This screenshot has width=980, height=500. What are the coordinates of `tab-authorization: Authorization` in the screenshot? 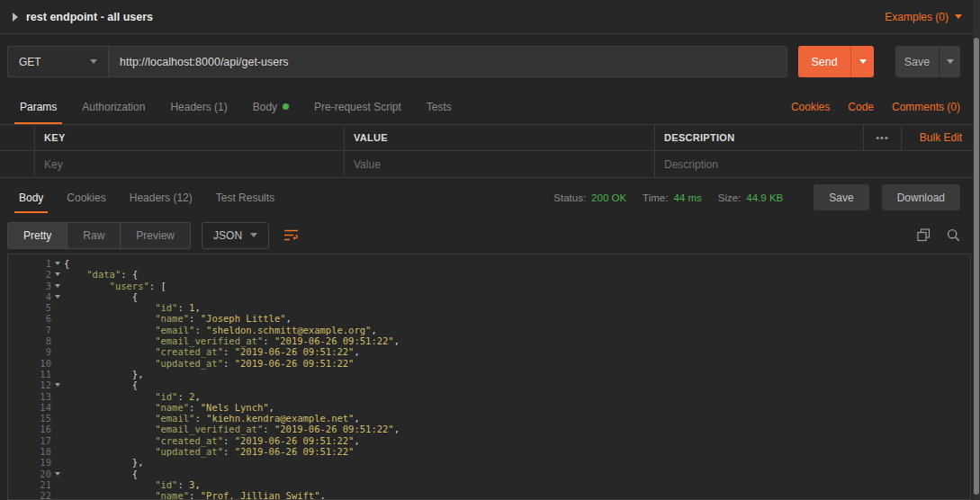 It's located at (113, 106).